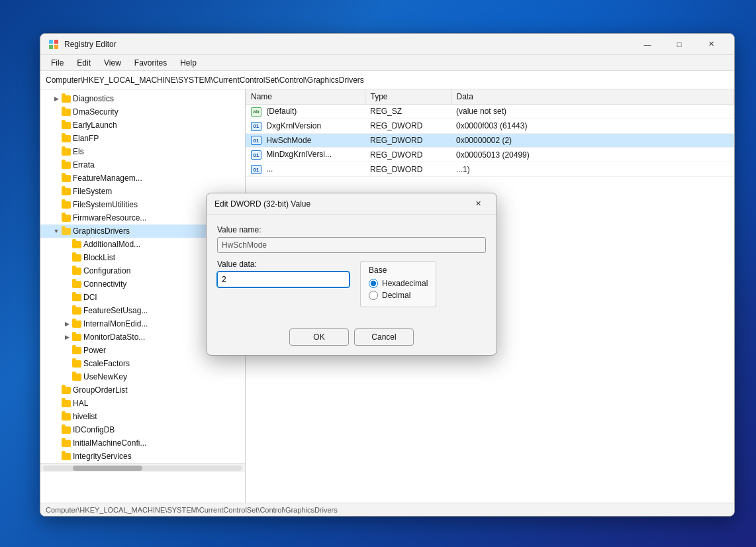 The image size is (756, 547). What do you see at coordinates (352, 230) in the screenshot?
I see `value-name-label: Value name:` at bounding box center [352, 230].